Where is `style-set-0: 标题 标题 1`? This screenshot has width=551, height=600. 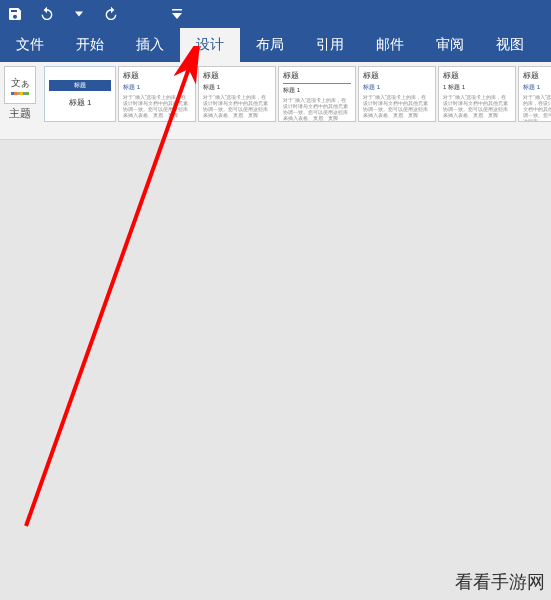
style-set-0: 标题 标题 1 is located at coordinates (80, 94).